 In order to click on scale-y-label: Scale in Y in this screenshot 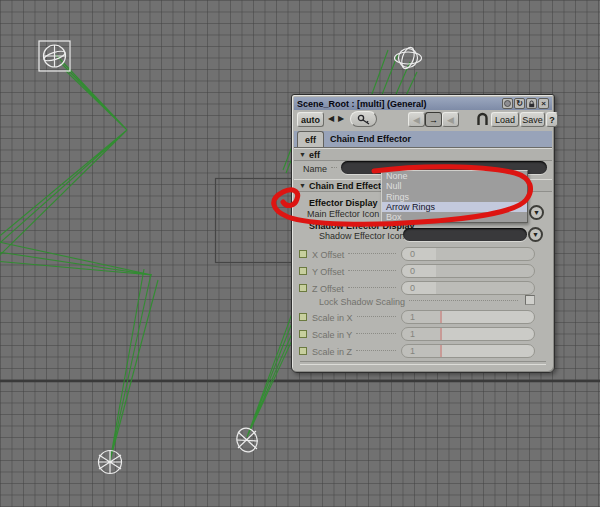, I will do `click(332, 335)`.